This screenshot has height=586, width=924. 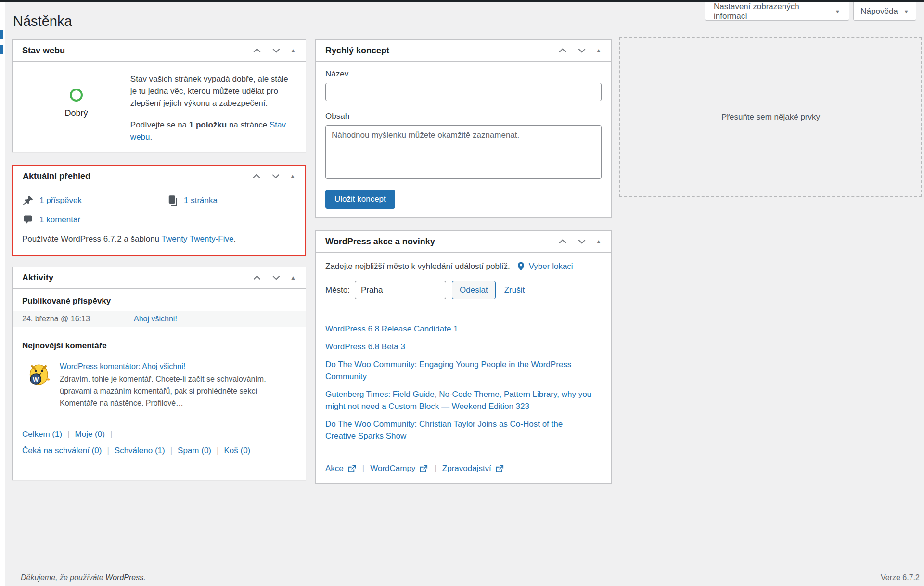 I want to click on help-button: Nápověda ▼, so click(x=885, y=12).